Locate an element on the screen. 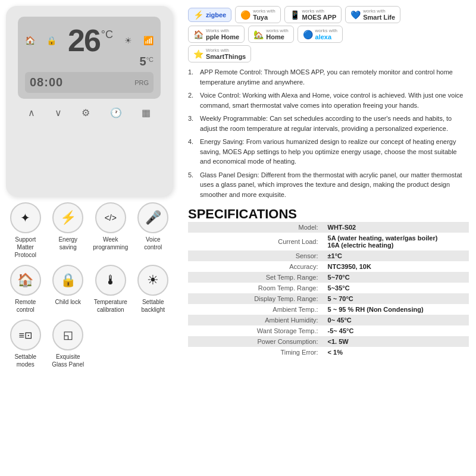  sun-icon: ☀ is located at coordinates (129, 40).